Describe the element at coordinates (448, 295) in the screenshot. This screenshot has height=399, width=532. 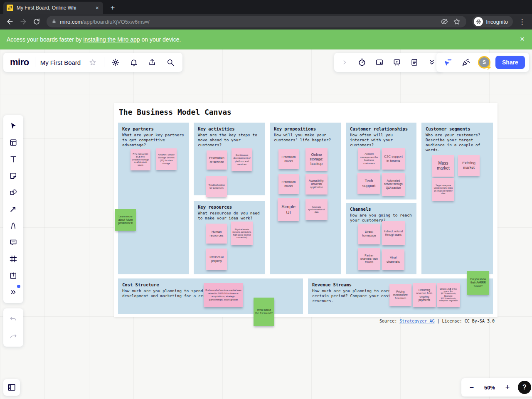
I see `sticky-note: Options: 2GB of free space, Pro: $9.25/u…` at that location.